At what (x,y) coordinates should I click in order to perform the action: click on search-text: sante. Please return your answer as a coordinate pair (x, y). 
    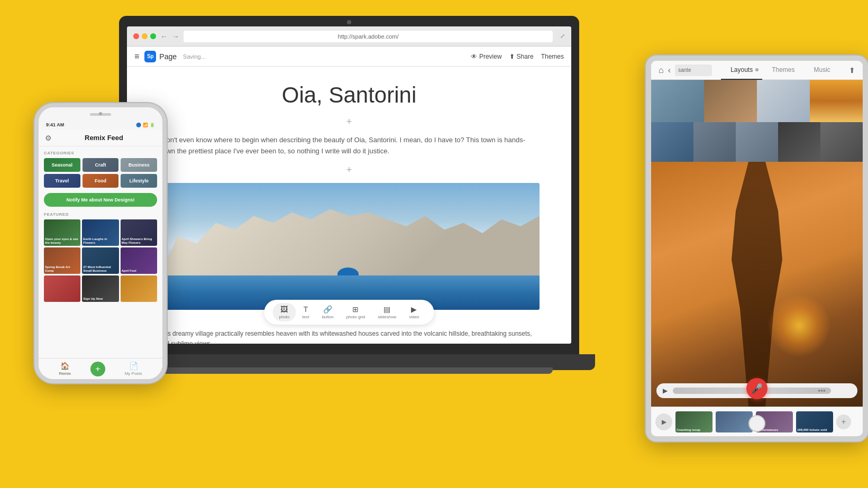
    Looking at the image, I should click on (684, 70).